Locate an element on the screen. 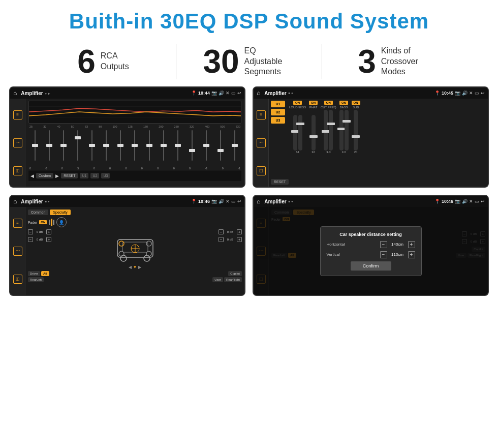 Image resolution: width=498 pixels, height=448 pixels. sub-on: ON is located at coordinates (356, 103).